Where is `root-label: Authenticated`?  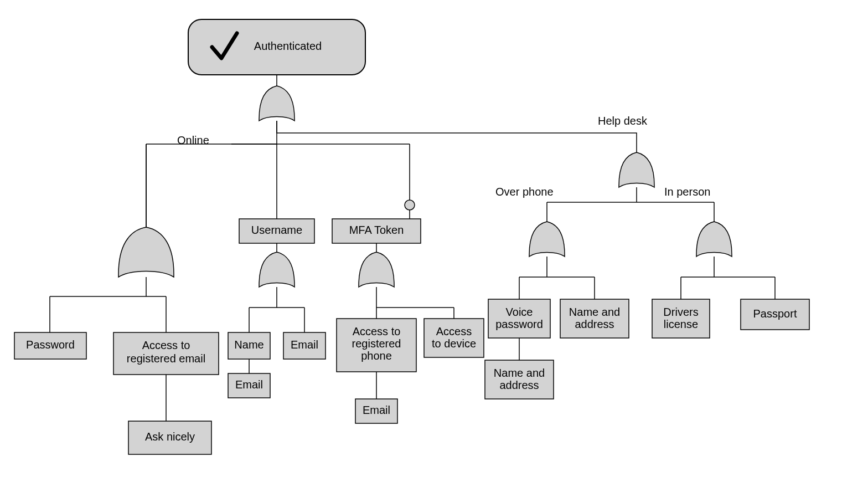 root-label: Authenticated is located at coordinates (288, 46).